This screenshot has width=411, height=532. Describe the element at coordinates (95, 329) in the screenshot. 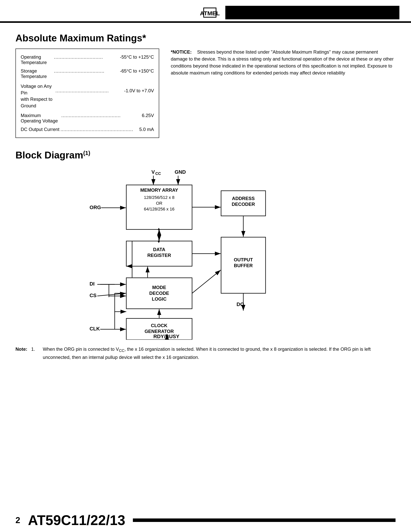

I see `clk-label: CLK` at that location.